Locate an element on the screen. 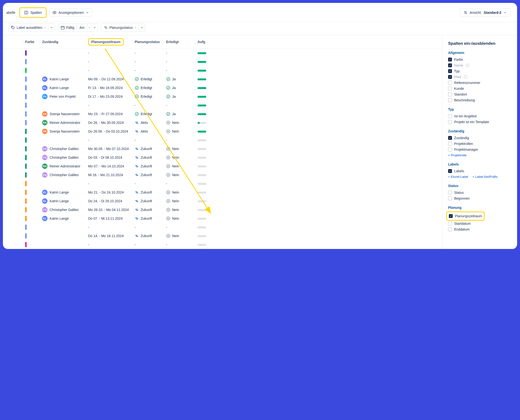 Image resolution: width=520 pixels, height=420 pixels. table-row: KLKatrin LangeFr 13. - Mo 16.09.2024Erle… is located at coordinates (222, 88).